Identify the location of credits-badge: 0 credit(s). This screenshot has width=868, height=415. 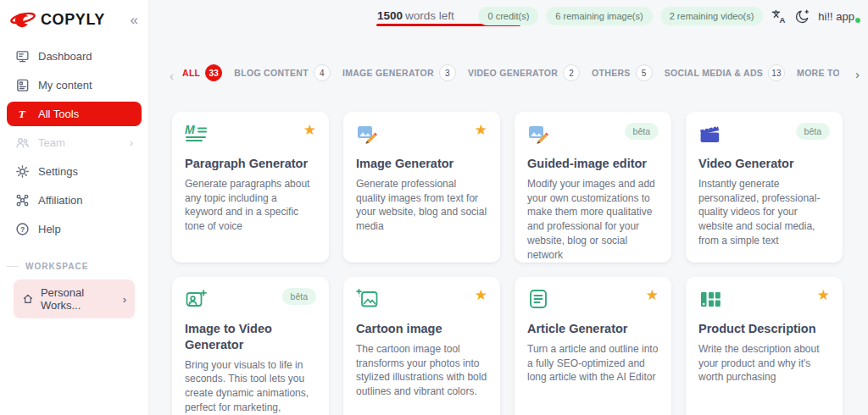
(509, 16).